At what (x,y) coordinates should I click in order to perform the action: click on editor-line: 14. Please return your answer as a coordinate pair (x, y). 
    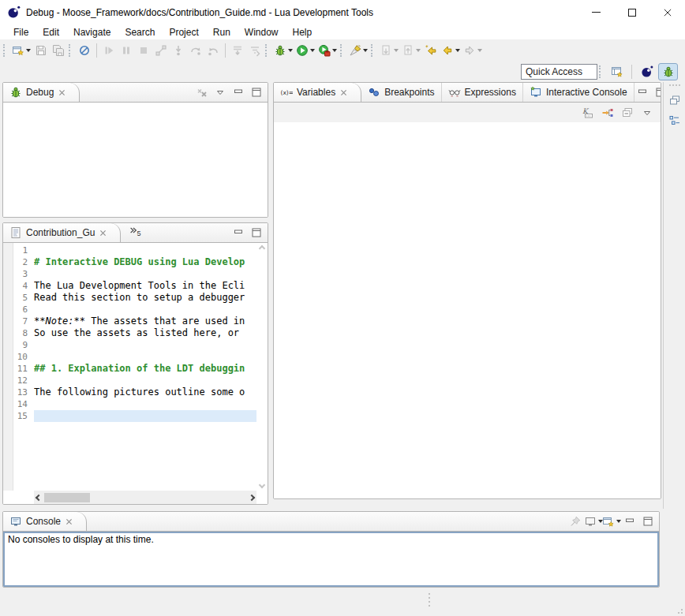
    Looking at the image, I should click on (135, 404).